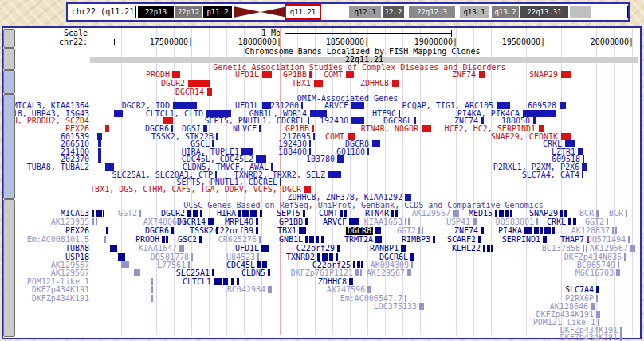 This screenshot has height=341, width=644. Describe the element at coordinates (158, 75) in the screenshot. I see `gene-label: PRODH` at that location.